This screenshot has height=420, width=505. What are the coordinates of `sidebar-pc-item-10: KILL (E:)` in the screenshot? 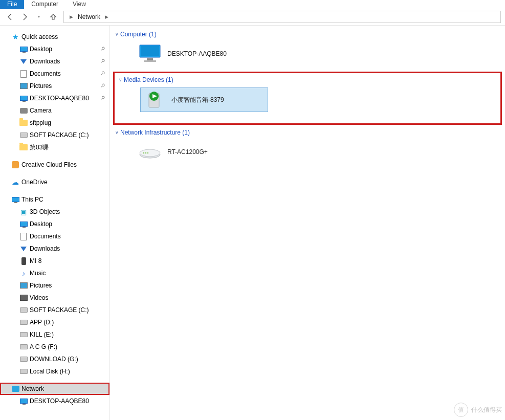 It's located at (55, 335).